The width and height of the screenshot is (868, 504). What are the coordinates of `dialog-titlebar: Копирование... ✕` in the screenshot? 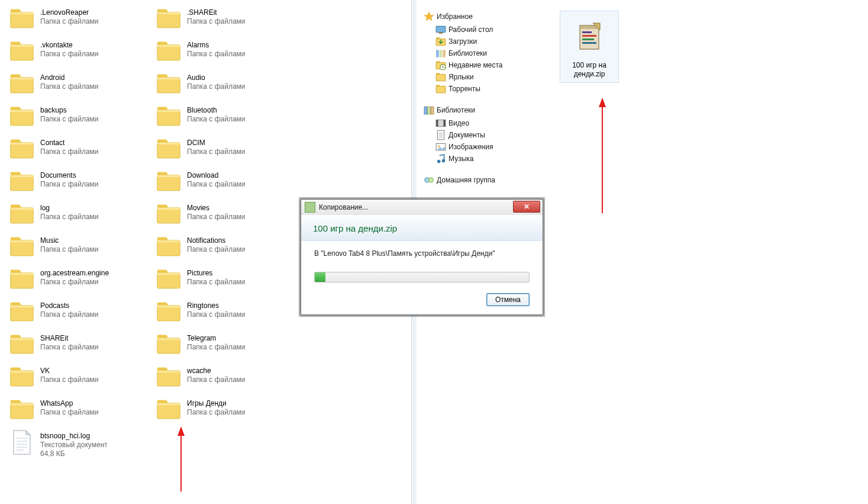 It's located at (422, 207).